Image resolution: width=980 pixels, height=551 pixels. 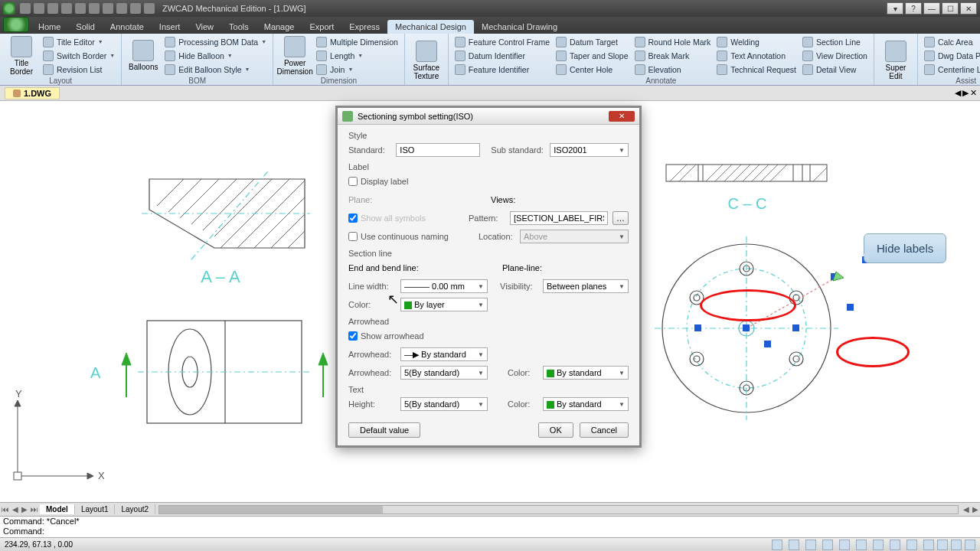 I want to click on ribbon-big-button: Surface Texture, so click(x=426, y=60).